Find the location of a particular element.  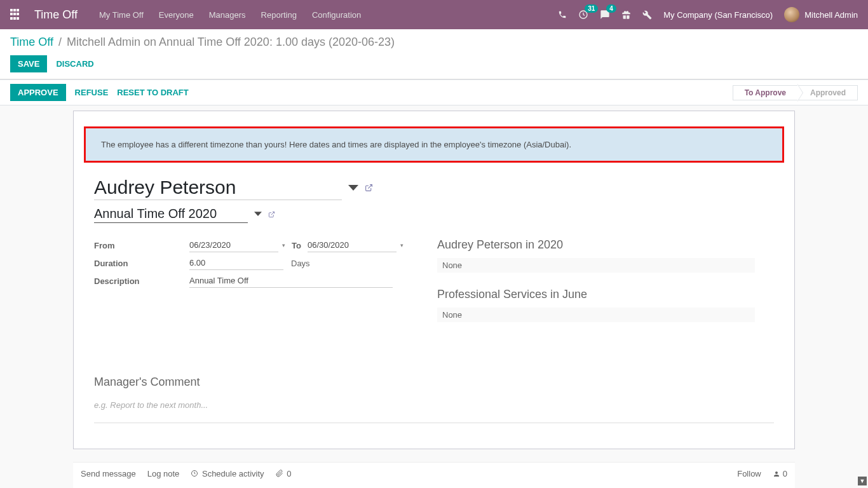

cp-buttons: Save Discard is located at coordinates (434, 64).